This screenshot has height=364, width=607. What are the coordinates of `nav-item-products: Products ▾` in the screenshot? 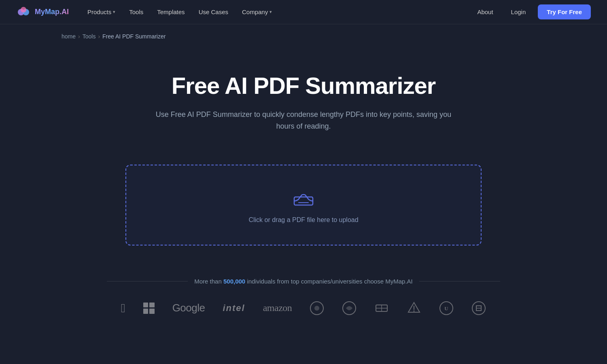 It's located at (101, 12).